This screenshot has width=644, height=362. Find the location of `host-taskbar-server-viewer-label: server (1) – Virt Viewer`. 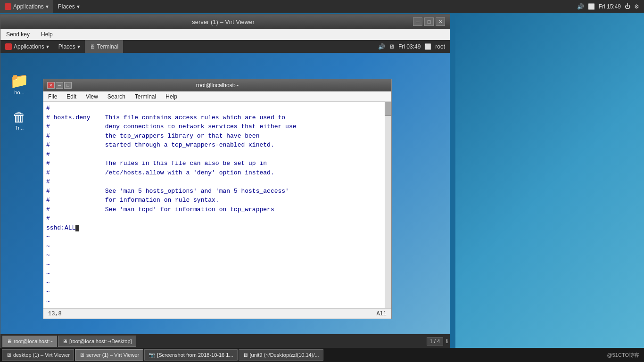

host-taskbar-server-viewer-label: server (1) – Virt Viewer is located at coordinates (113, 355).